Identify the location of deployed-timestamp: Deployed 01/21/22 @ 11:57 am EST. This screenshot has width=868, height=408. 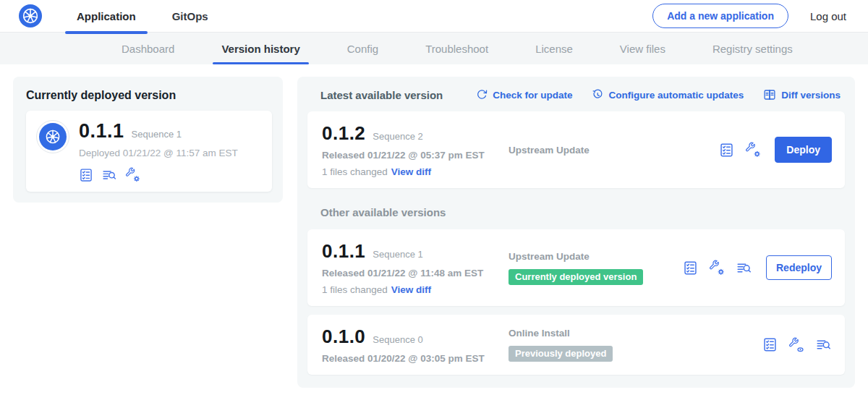
(158, 153).